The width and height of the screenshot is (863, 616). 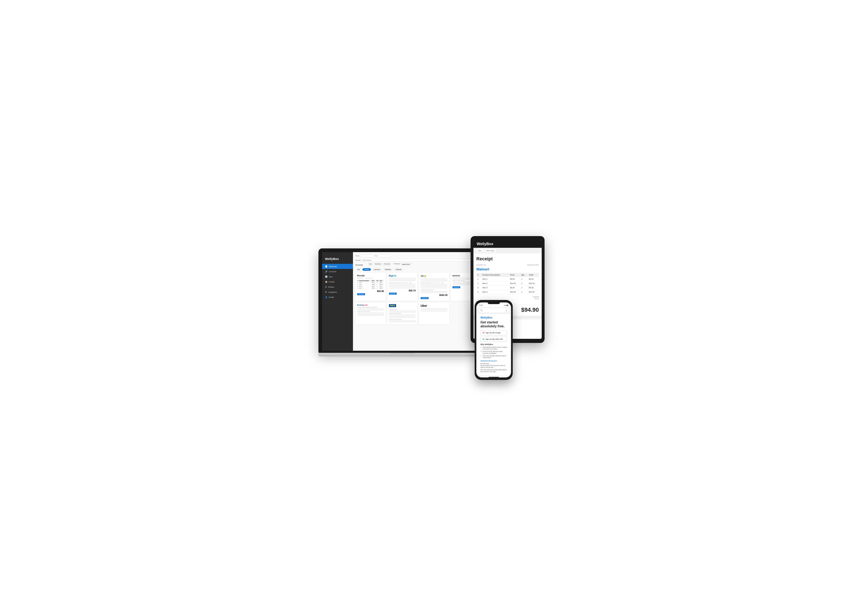 What do you see at coordinates (338, 266) in the screenshot?
I see `sidebar-item-expenses: 📄 Expenses` at bounding box center [338, 266].